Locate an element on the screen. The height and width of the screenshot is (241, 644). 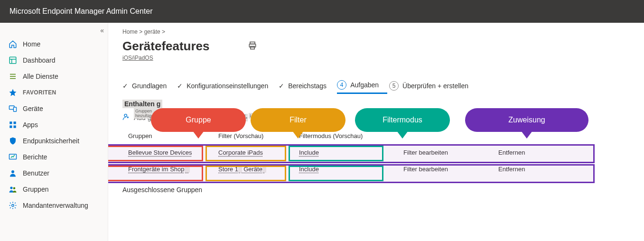
sidebar-item-reports: Berichte is located at coordinates (54, 157).